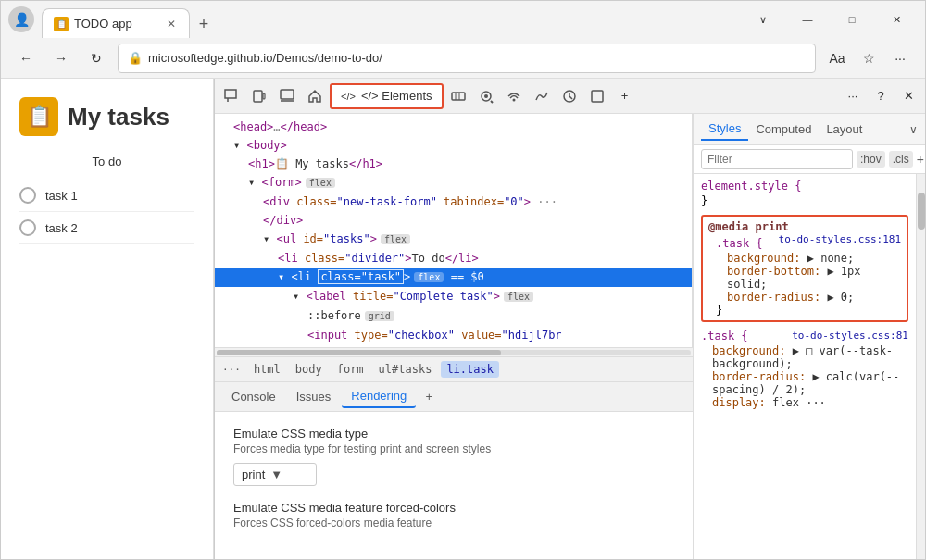 The height and width of the screenshot is (560, 926). What do you see at coordinates (908, 96) in the screenshot?
I see `close-devtools-button: ✕` at bounding box center [908, 96].